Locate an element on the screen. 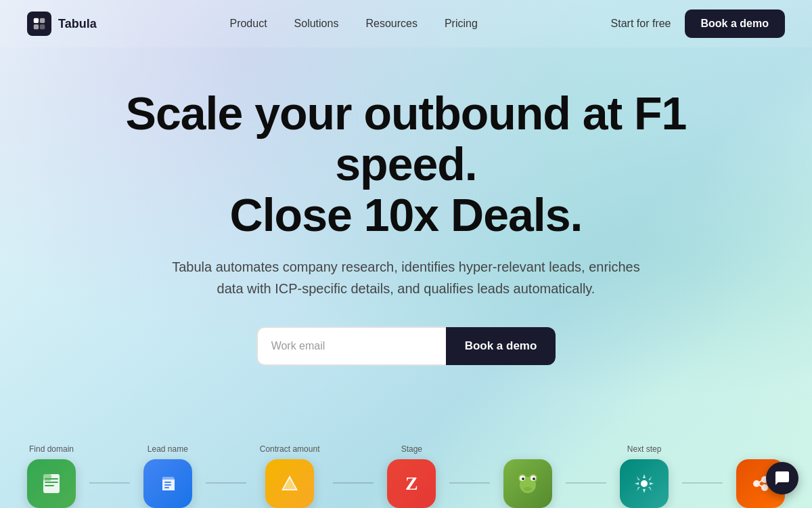 This screenshot has height=508, width=812. hero-title-line1: Scale your outbound at F1 speed. is located at coordinates (406, 138).